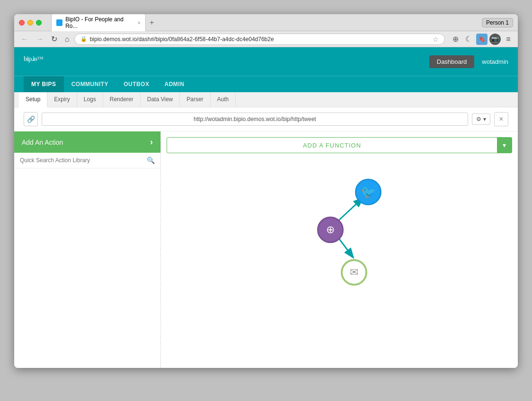 This screenshot has height=401, width=532. I want to click on email-node: ✉, so click(354, 272).